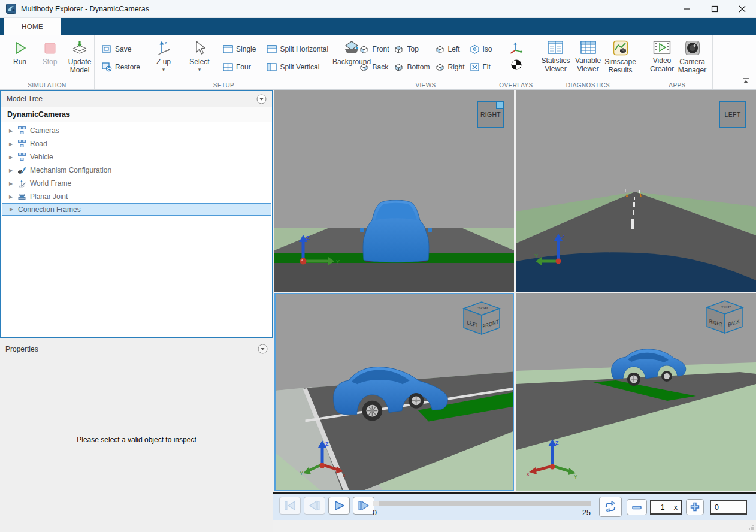 The height and width of the screenshot is (532, 756). What do you see at coordinates (199, 54) in the screenshot?
I see `select-button: Select ▼` at bounding box center [199, 54].